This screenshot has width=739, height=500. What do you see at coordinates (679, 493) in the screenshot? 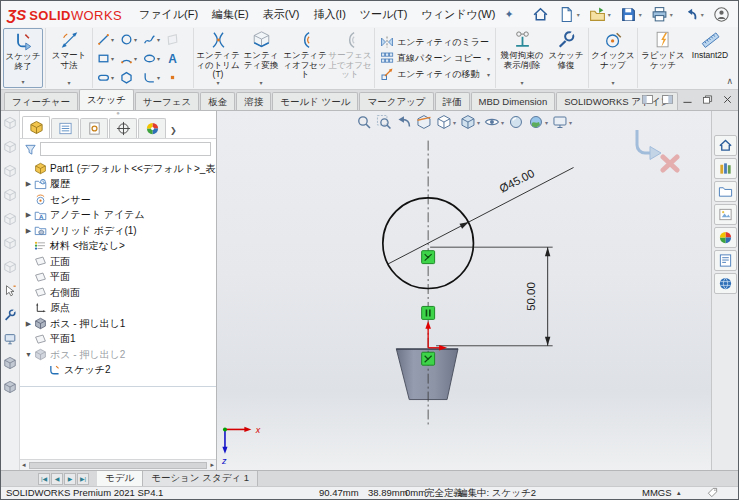
I see `unit-dropdown-icon: ▴` at bounding box center [679, 493].